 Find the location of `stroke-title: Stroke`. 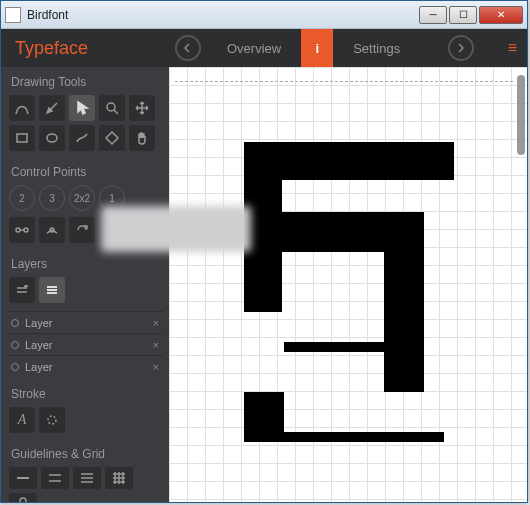

stroke-title: Stroke is located at coordinates (85, 393).